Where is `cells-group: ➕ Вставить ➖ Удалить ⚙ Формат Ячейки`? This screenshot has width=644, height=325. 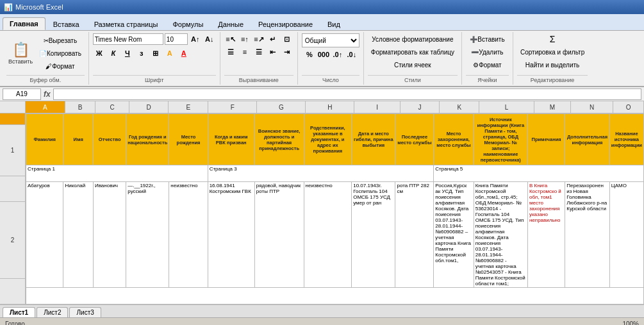 cells-group: ➕ Вставить ➖ Удалить ⚙ Формат Ячейки is located at coordinates (488, 58).